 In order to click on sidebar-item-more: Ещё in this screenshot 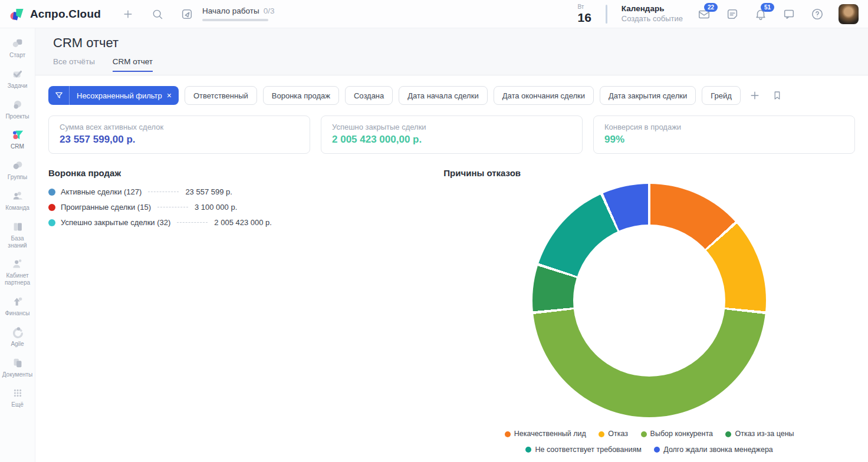, I will do `click(18, 398)`.